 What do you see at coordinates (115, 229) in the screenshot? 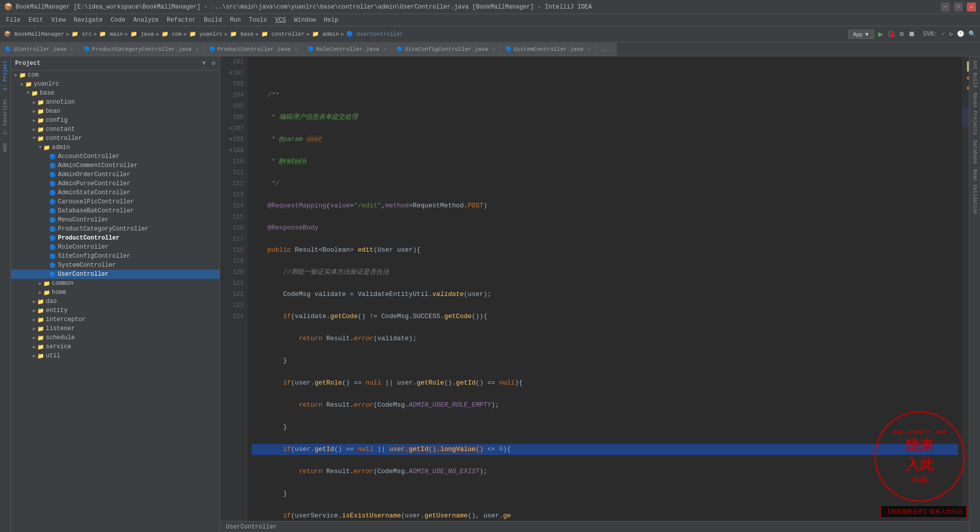
I see `tree-item-productcategorycontroller: ▶ 🔵 ProductCategoryController` at bounding box center [115, 229].